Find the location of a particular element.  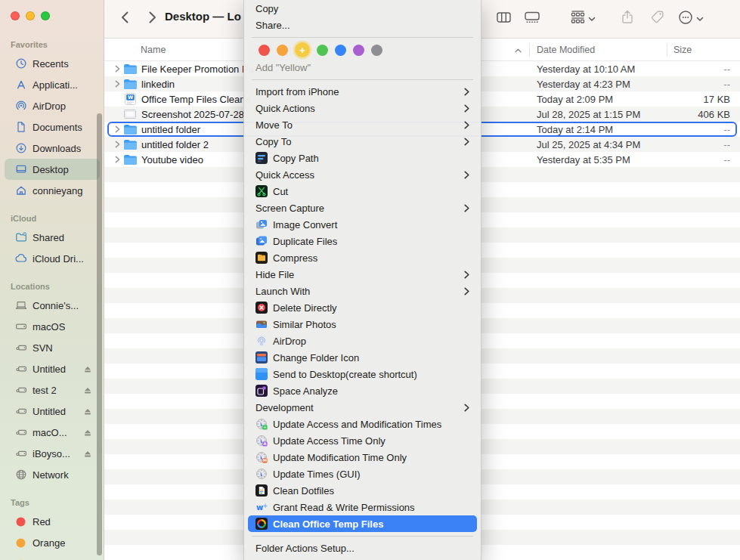

tag-dot-orange is located at coordinates (283, 50).